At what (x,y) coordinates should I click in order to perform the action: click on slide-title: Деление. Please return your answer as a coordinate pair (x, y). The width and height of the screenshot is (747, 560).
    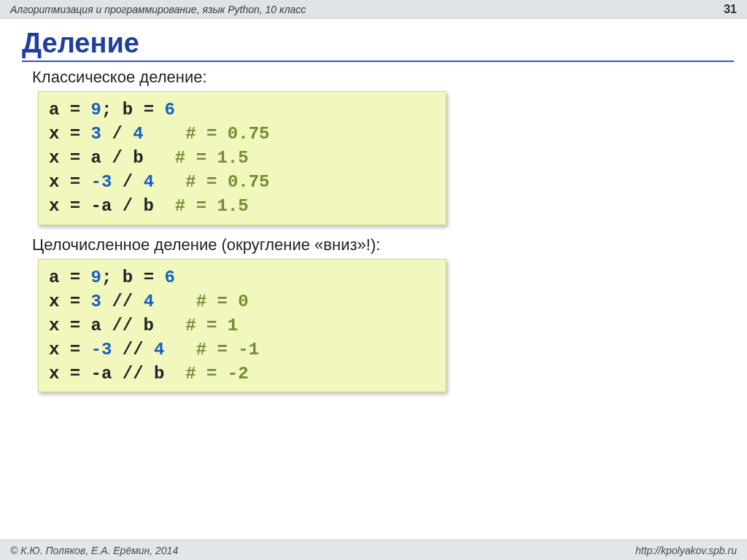
    Looking at the image, I should click on (378, 45).